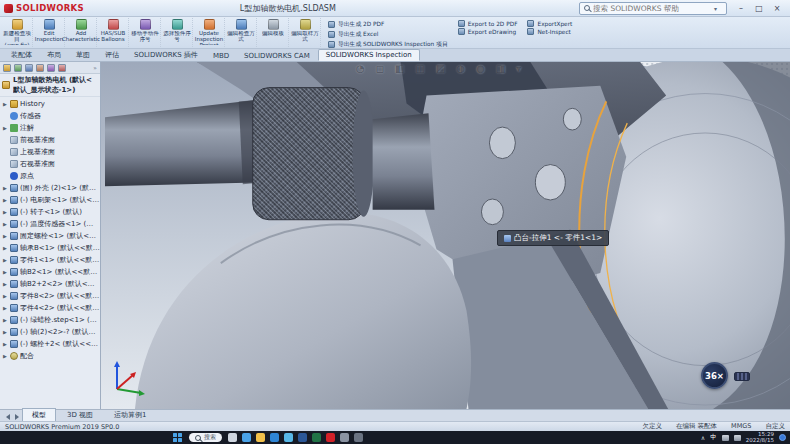 The height and width of the screenshot is (444, 790). I want to click on command-tab: 评估, so click(112, 55).